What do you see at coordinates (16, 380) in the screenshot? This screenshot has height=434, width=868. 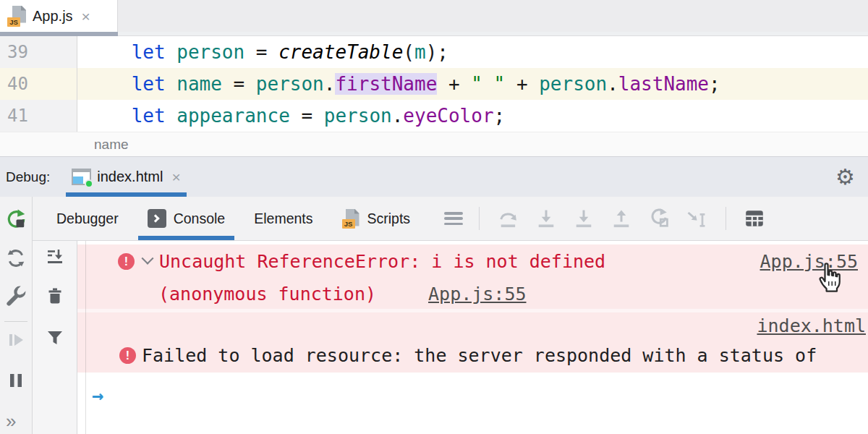 I see `pause-icon` at bounding box center [16, 380].